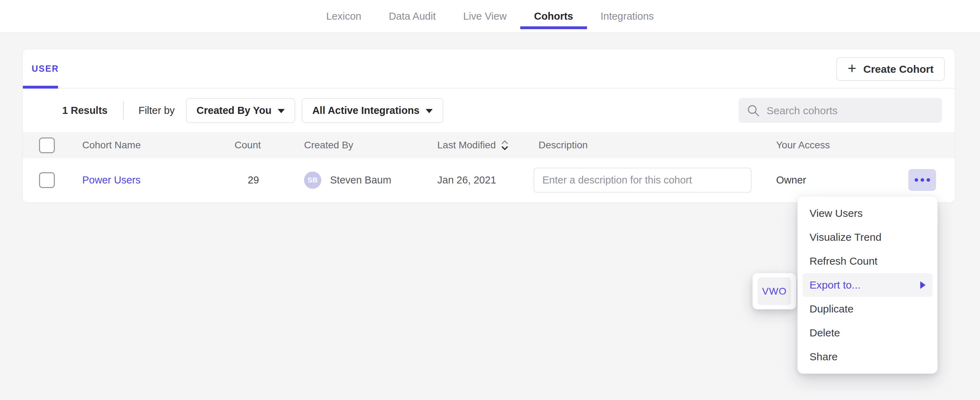 The image size is (980, 400). I want to click on vertical-divider, so click(123, 110).